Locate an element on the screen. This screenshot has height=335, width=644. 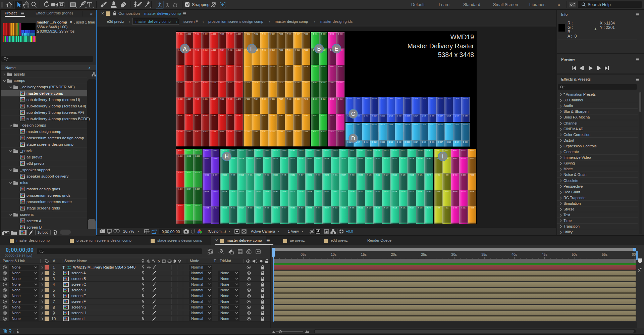
svg-text: D-002 is located at coordinates (358, 125).